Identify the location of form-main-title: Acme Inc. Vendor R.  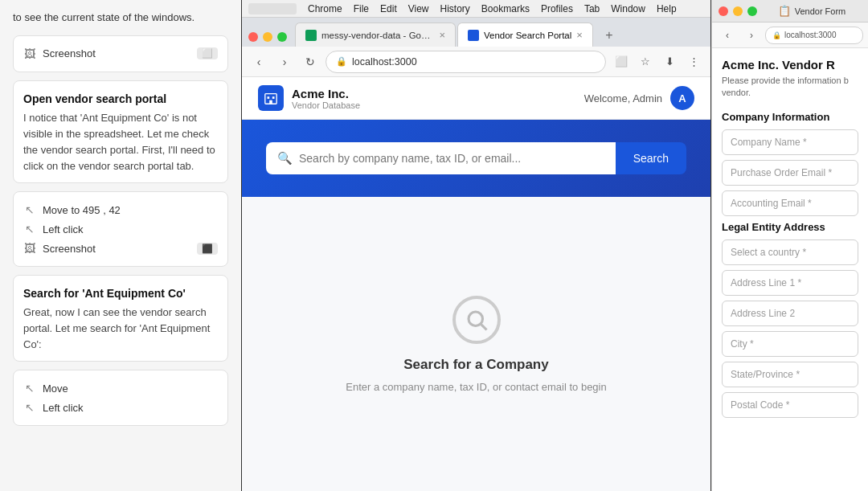
(790, 64).